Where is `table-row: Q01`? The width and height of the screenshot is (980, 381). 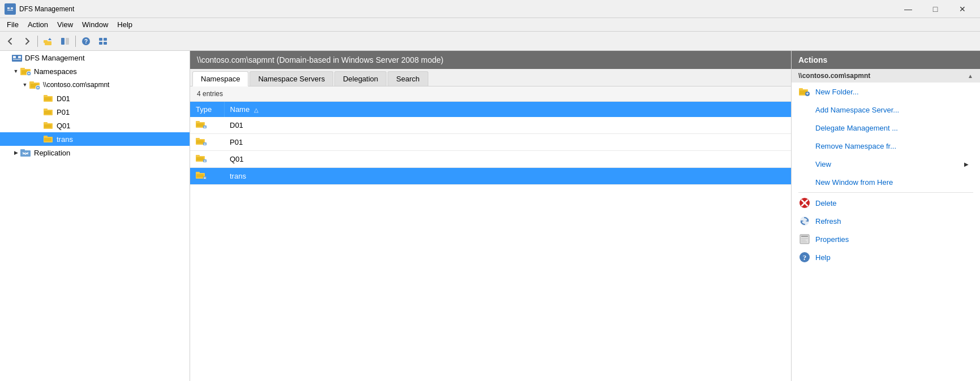
table-row: Q01 is located at coordinates (491, 159).